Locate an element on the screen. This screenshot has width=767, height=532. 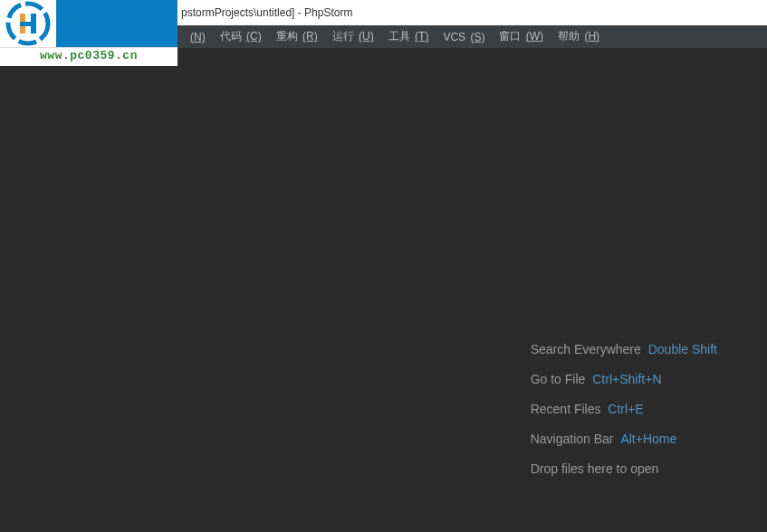
hint-go-to-file: Go to File Ctrl+Shift+N is located at coordinates (624, 379).